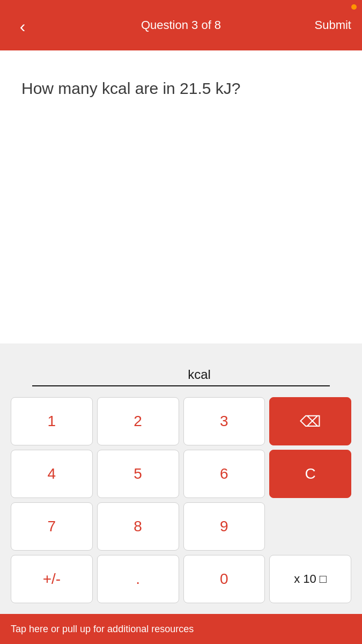 The width and height of the screenshot is (362, 644). What do you see at coordinates (138, 421) in the screenshot?
I see `key-2: 2` at bounding box center [138, 421].